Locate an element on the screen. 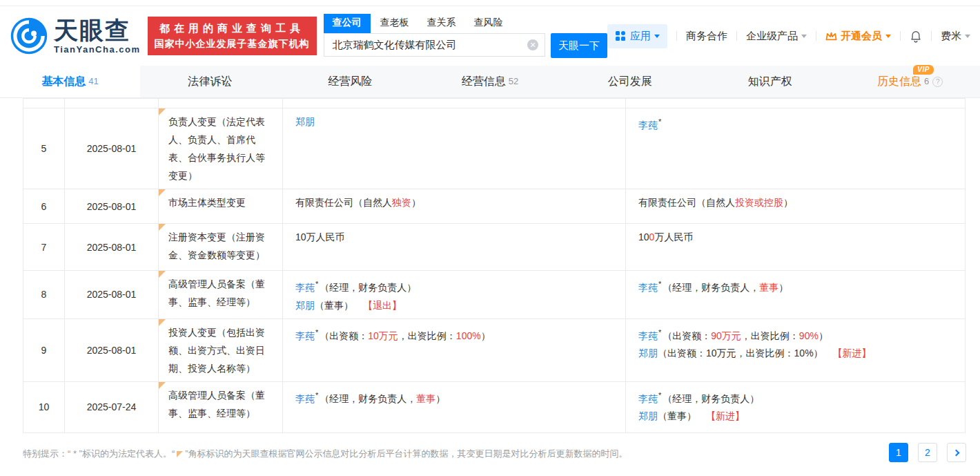 This screenshot has width=980, height=476. search-input is located at coordinates (435, 45).